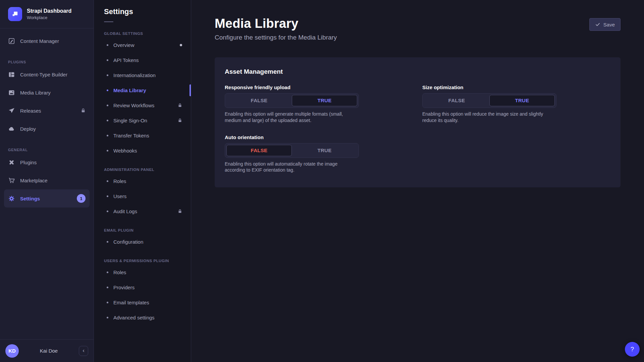  I want to click on field-hint: Enabling this option will generate multi…, so click(292, 117).